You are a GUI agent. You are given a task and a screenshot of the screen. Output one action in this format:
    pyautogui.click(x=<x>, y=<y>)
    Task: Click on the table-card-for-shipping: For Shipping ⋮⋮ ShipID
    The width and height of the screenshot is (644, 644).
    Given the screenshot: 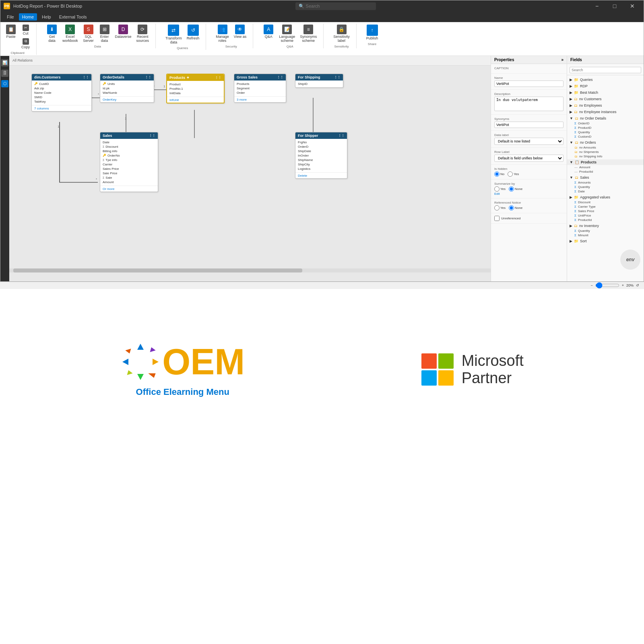 What is the action you would take?
    pyautogui.click(x=319, y=80)
    